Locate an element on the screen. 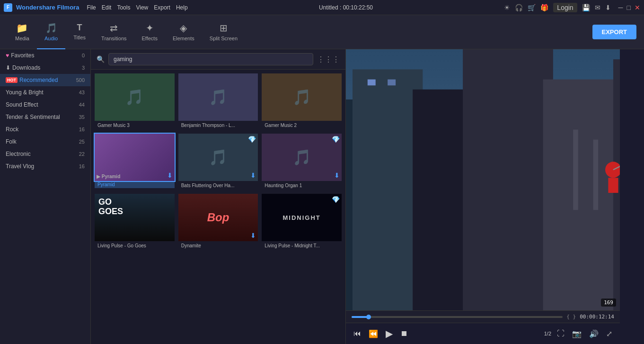  sidebar-rock-label: Rock is located at coordinates (12, 129).